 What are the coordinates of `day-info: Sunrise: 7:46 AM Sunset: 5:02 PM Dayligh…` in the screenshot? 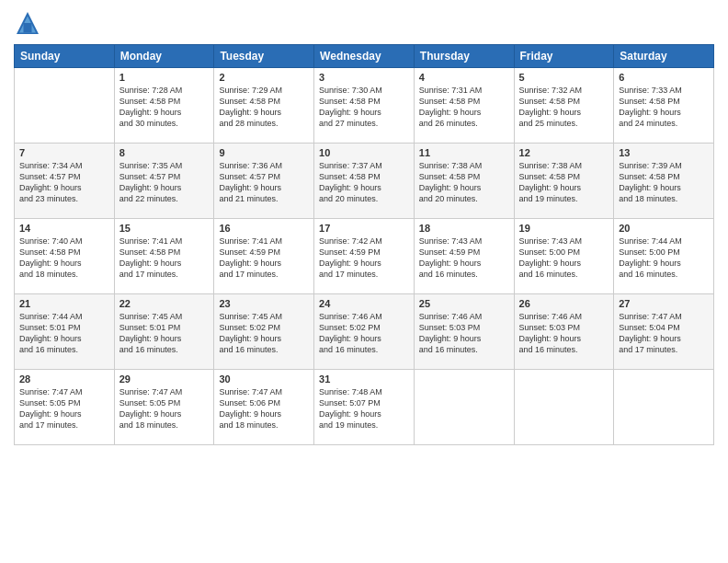 It's located at (364, 333).